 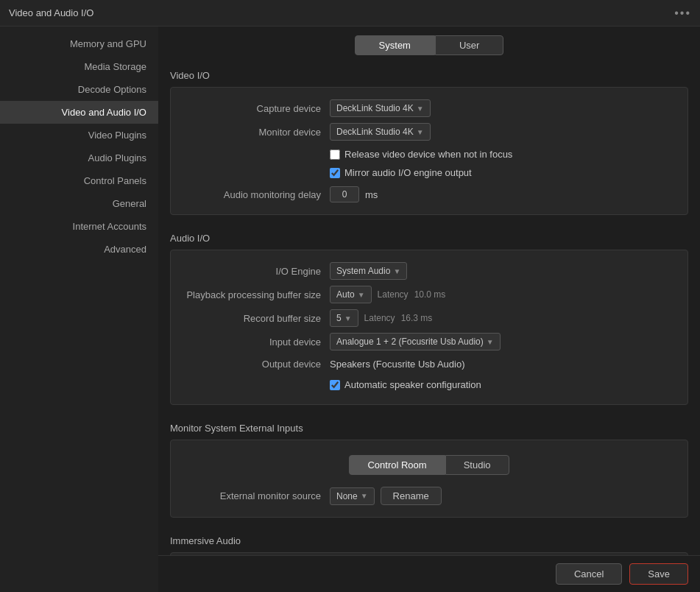 What do you see at coordinates (335, 385) in the screenshot?
I see `auto-speaker-checkbox` at bounding box center [335, 385].